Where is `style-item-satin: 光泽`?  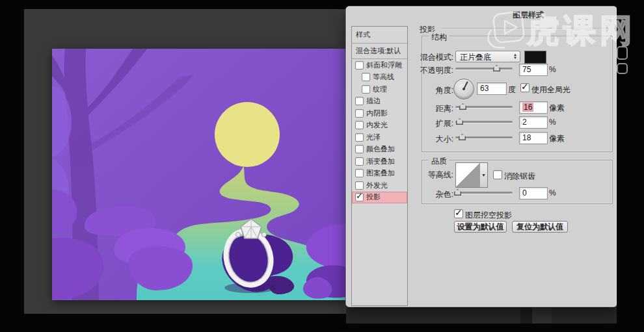
style-item-satin: 光泽 is located at coordinates (380, 138).